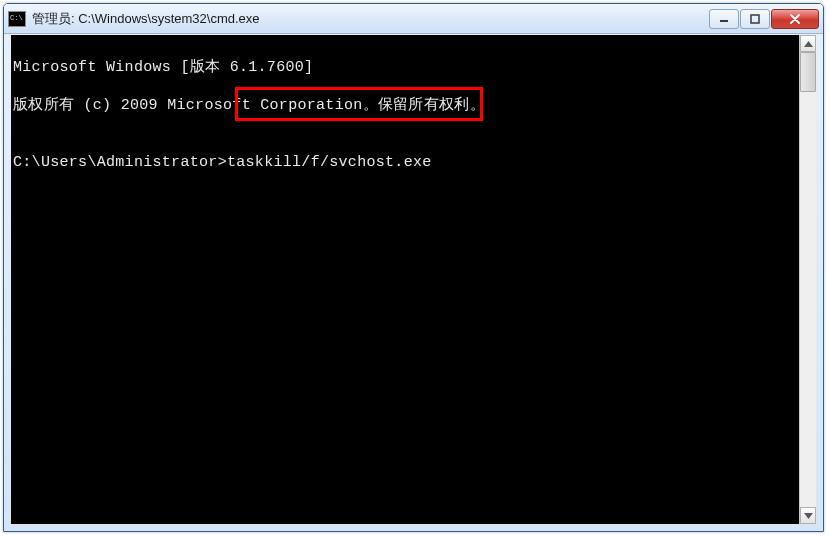 Image resolution: width=831 pixels, height=538 pixels. I want to click on scroll-thumb, so click(808, 72).